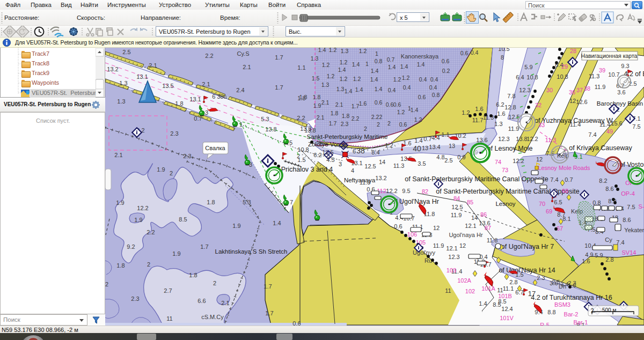  I want to click on svg-text: 12.6, so click(582, 102).